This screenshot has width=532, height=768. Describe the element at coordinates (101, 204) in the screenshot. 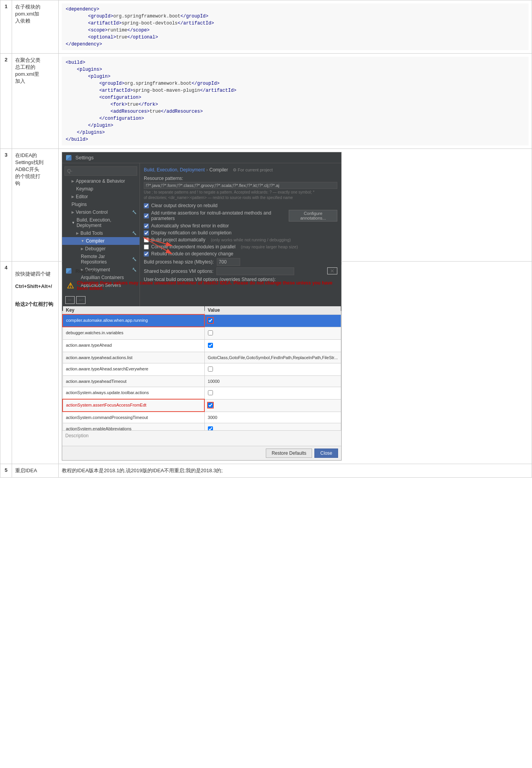

I see `sidebar-item-plugins: Plugins` at that location.